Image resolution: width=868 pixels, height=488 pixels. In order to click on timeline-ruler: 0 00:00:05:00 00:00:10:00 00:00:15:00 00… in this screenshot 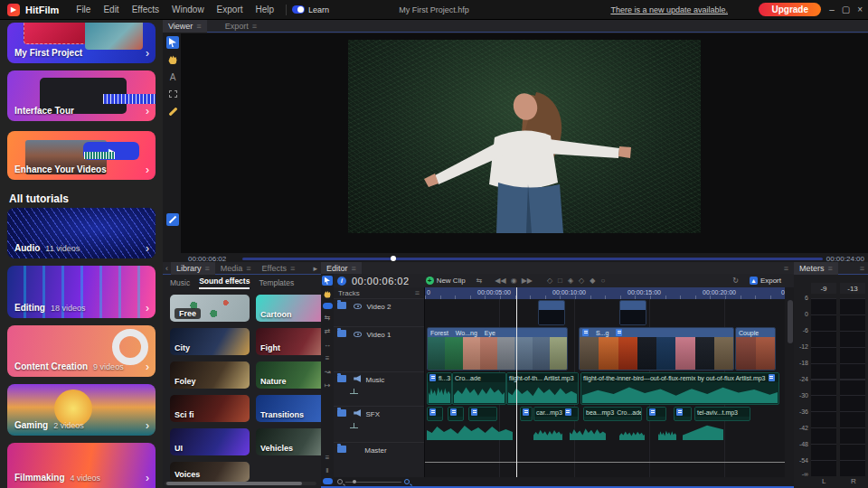, I will do `click(605, 293)`.